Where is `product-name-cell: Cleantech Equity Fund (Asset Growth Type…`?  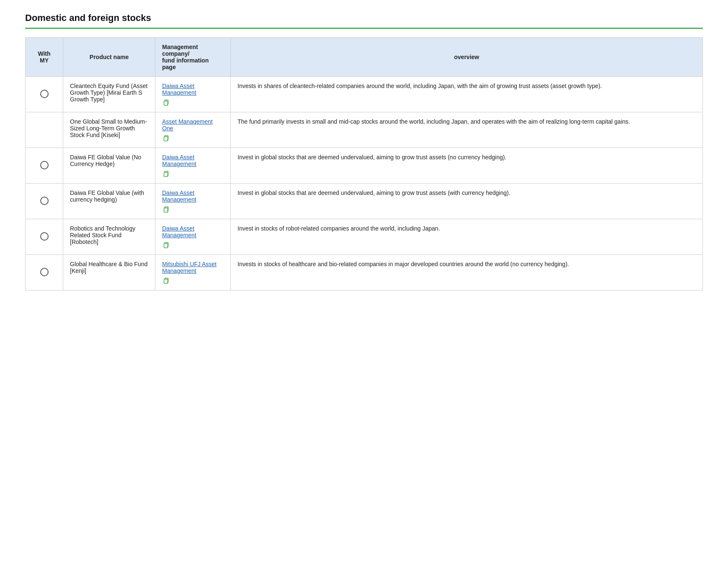 product-name-cell: Cleantech Equity Fund (Asset Growth Type… is located at coordinates (109, 95).